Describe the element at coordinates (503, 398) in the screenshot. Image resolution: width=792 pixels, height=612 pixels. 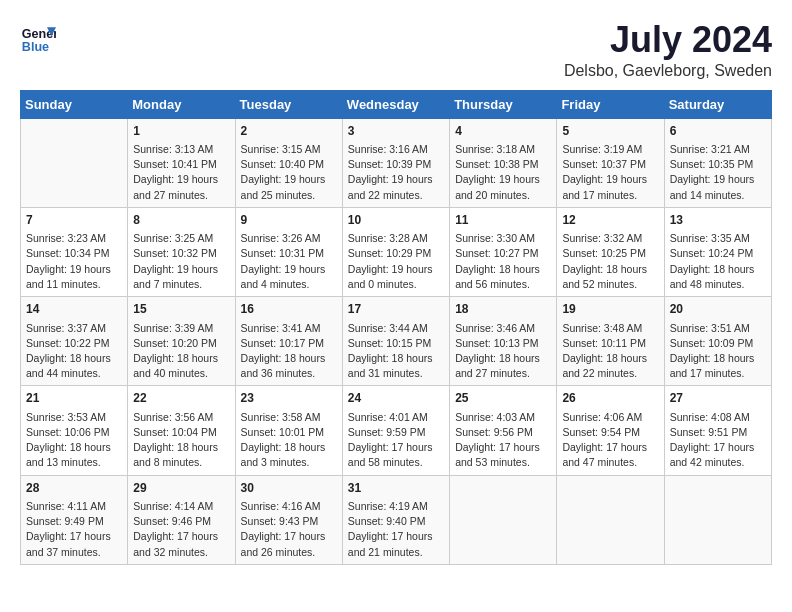
I see `day-number: 25` at that location.